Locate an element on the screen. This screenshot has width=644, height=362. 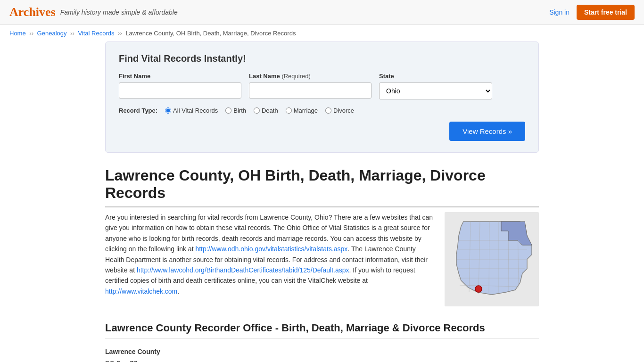
header: Archives Family history made simple & af… is located at coordinates (322, 12).